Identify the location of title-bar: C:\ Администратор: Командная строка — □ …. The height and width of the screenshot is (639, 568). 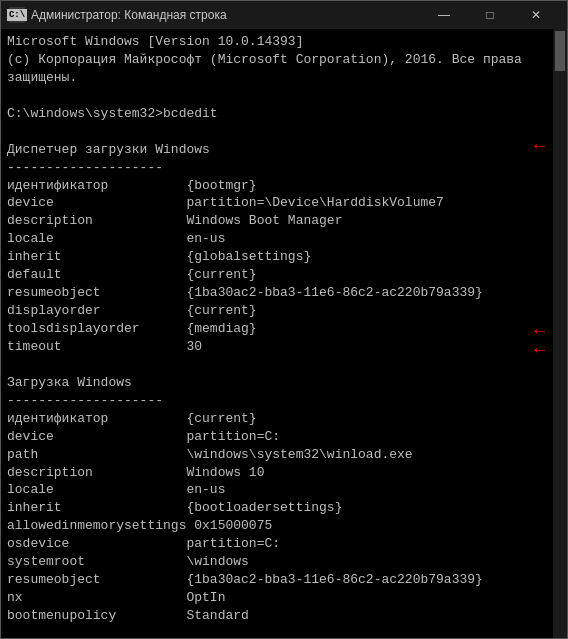
(284, 15).